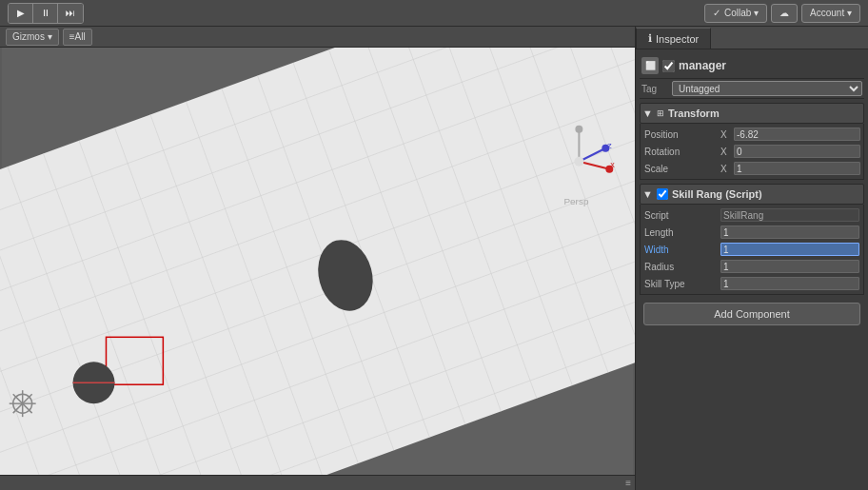 Image resolution: width=868 pixels, height=490 pixels. What do you see at coordinates (752, 194) in the screenshot?
I see `skillrang-header: ▼ Skill Rang (Script)` at bounding box center [752, 194].